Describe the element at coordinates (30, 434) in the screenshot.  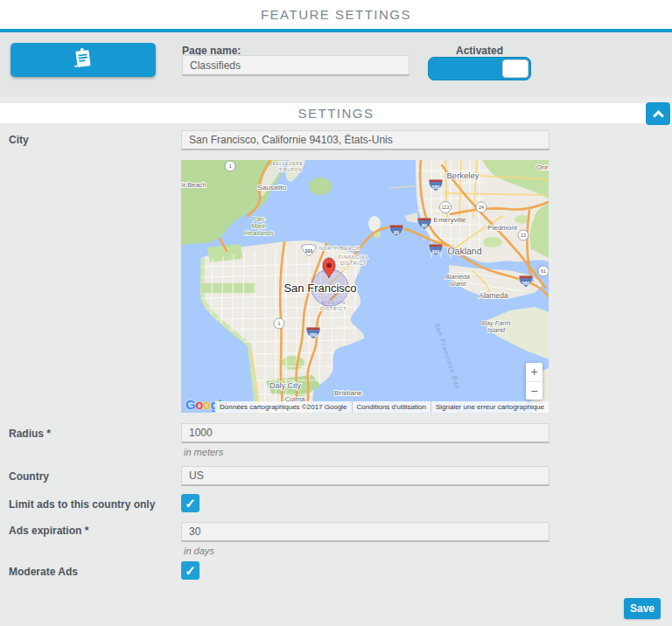
I see `radius-label: Radius *` at that location.